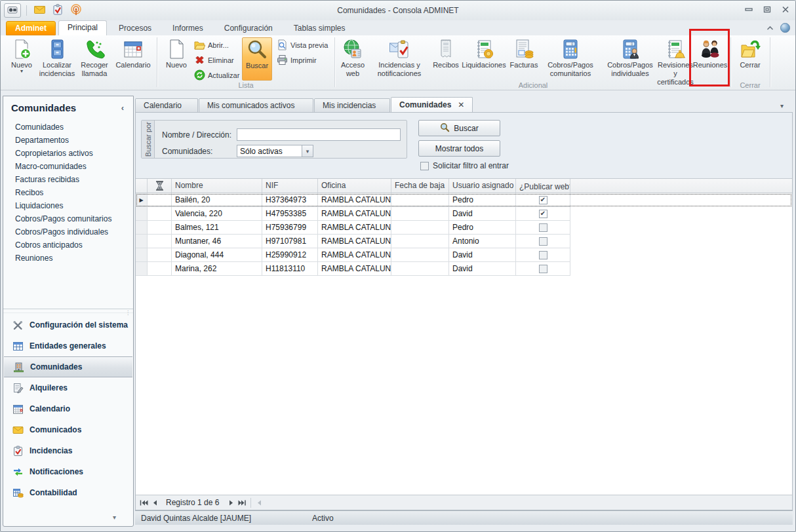 This screenshot has height=532, width=796. What do you see at coordinates (148, 139) in the screenshot?
I see `buscar-por-tab: Buscar por` at bounding box center [148, 139].